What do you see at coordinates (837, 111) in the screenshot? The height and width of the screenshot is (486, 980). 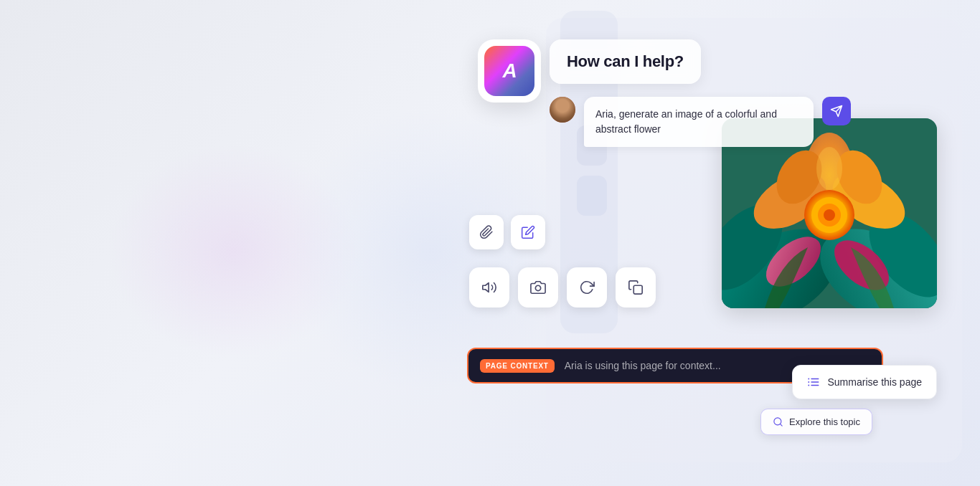 I see `send-button` at bounding box center [837, 111].